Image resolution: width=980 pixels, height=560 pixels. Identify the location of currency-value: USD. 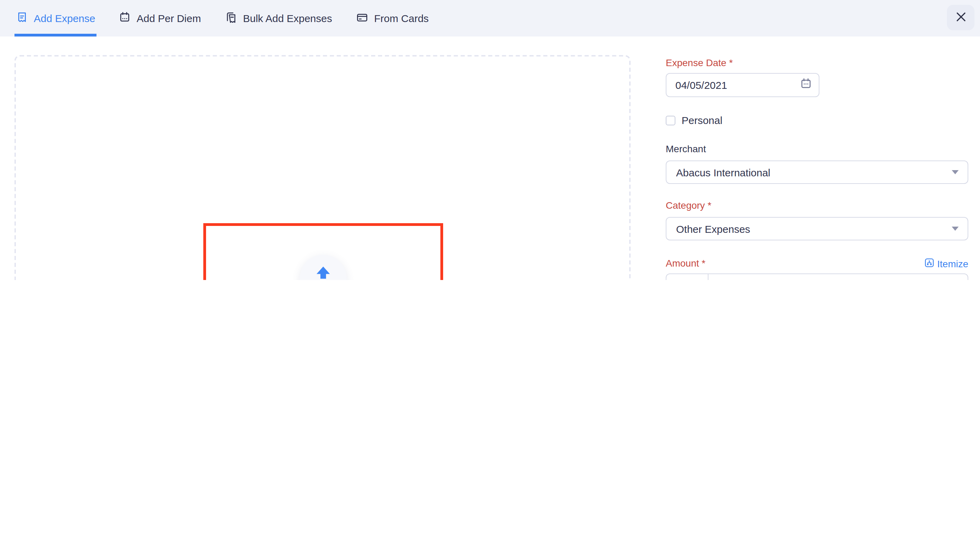
(686, 280).